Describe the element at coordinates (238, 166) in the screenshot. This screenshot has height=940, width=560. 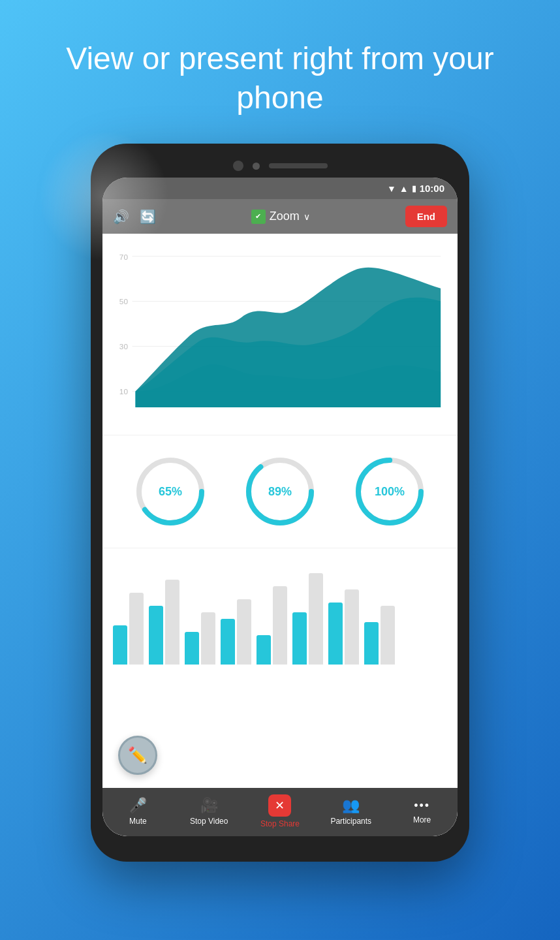
I see `phone-camera-left` at that location.